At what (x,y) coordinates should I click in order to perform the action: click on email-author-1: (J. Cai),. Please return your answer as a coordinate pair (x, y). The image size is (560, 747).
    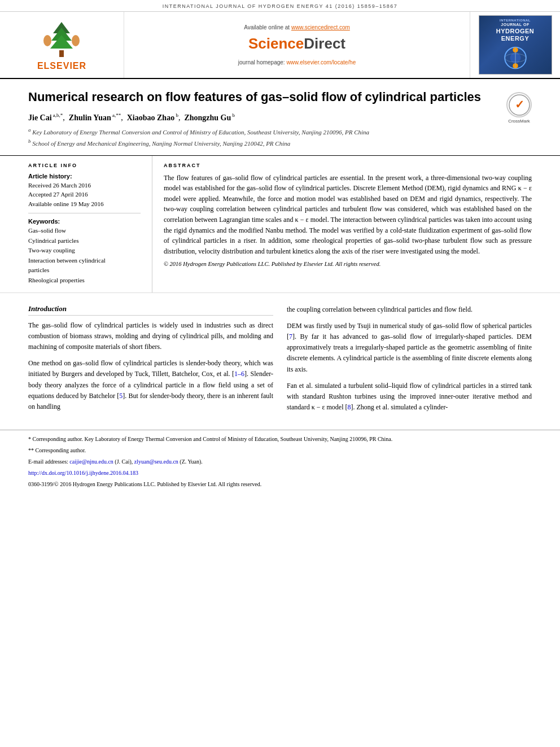
    Looking at the image, I should click on (124, 462).